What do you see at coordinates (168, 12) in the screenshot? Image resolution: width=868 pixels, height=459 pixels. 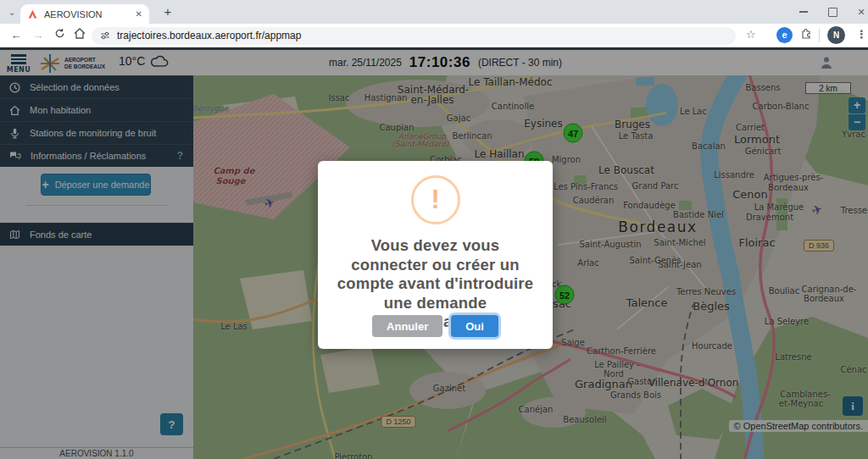 I see `new-tab-button: +` at bounding box center [168, 12].